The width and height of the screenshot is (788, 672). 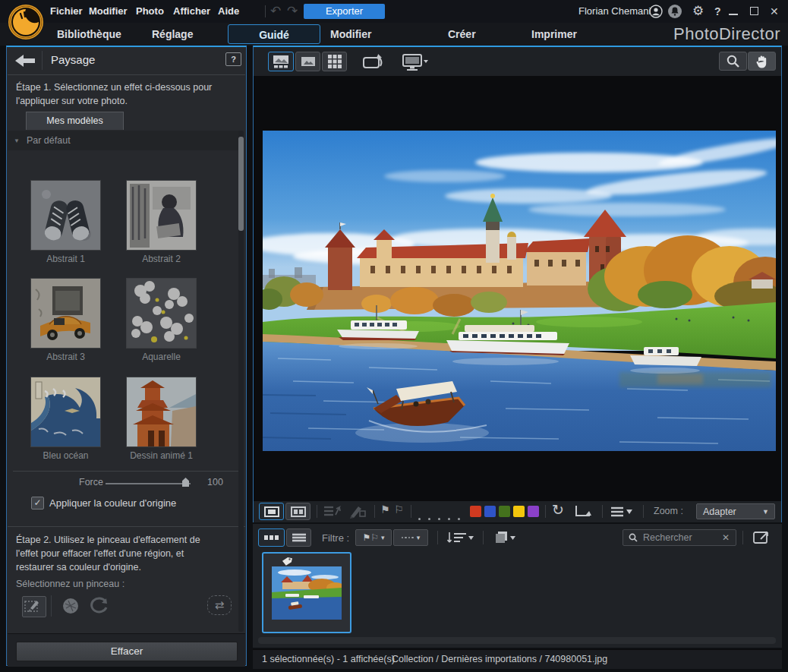 I want to click on preset-label: Dessin animé 1, so click(x=161, y=456).